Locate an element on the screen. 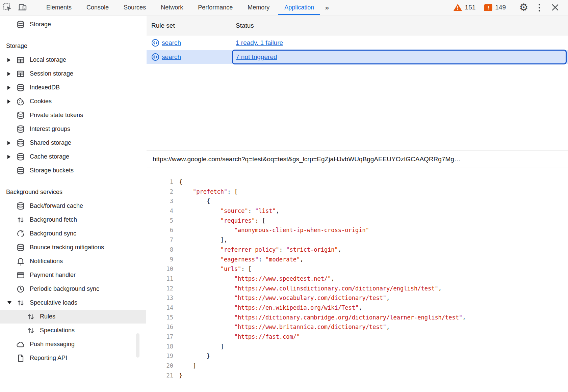  sidebar-item-label: Background fetch is located at coordinates (53, 220).